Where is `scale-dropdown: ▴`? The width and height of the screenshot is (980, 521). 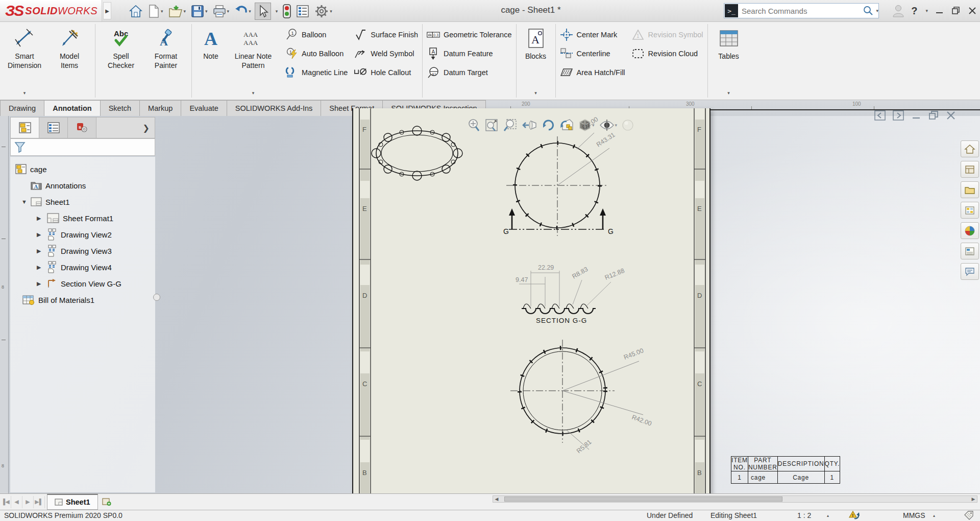
scale-dropdown: ▴ is located at coordinates (828, 516).